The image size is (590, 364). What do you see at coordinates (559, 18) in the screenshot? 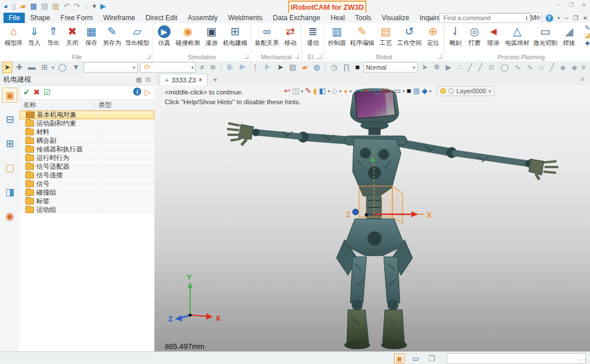
I see `help-caret-icon: ▾` at bounding box center [559, 18].